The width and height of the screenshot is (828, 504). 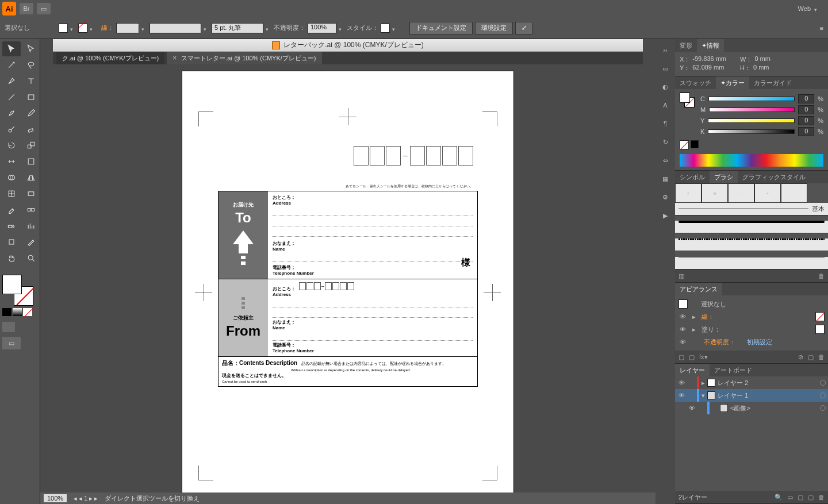 I want to click on clear-icon: ⊘, so click(x=800, y=357).